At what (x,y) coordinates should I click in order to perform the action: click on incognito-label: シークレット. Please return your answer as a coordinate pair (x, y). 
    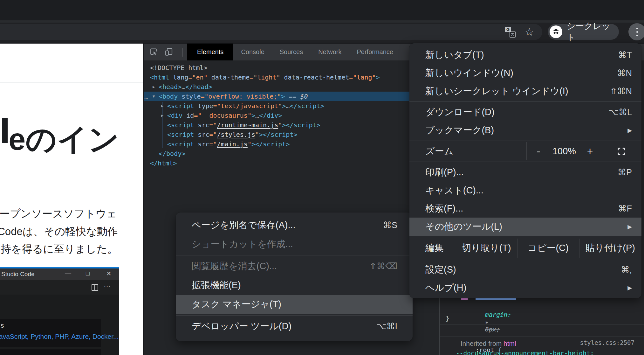
    Looking at the image, I should click on (593, 32).